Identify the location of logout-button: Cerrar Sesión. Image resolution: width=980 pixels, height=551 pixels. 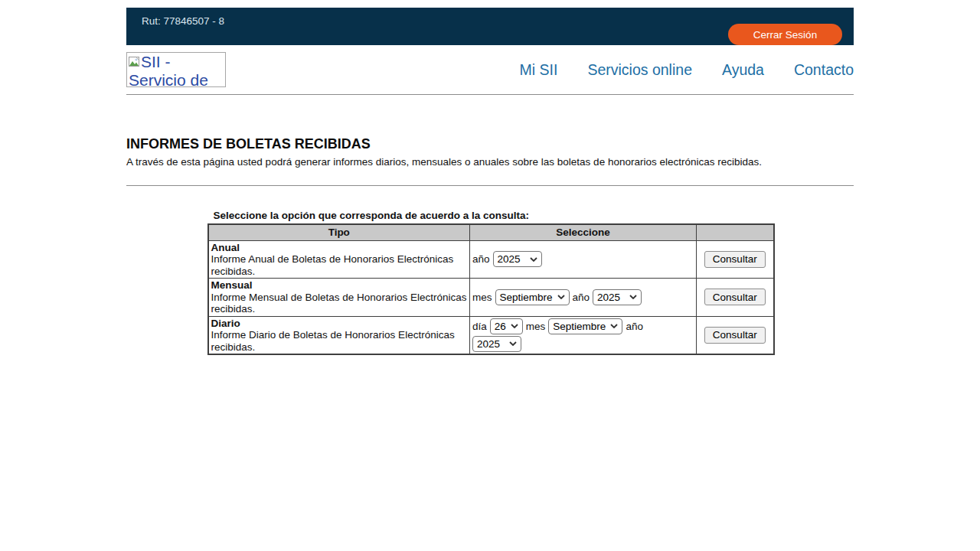
(786, 34).